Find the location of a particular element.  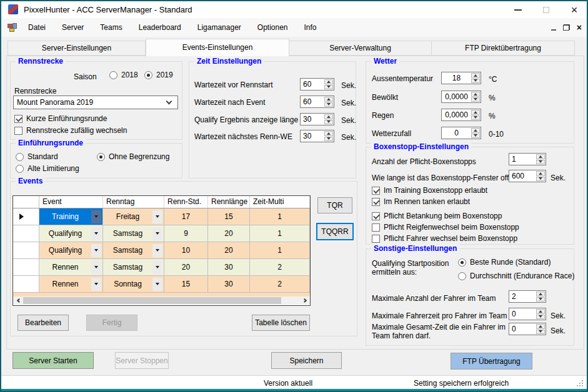

zeit-multi-cell: 1 is located at coordinates (280, 250).